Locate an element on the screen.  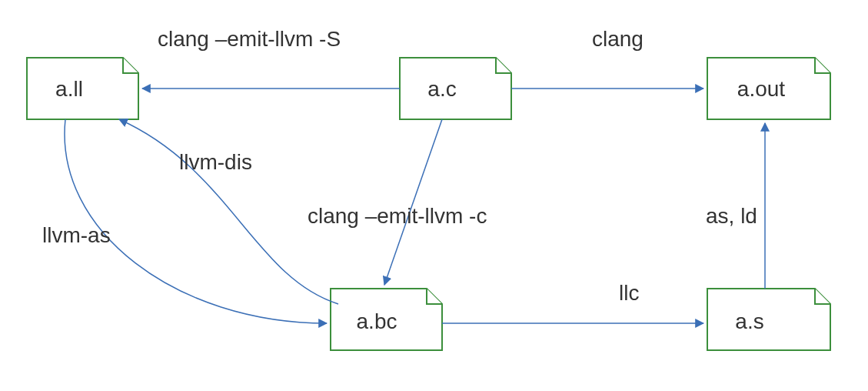
node-a-out: a.out is located at coordinates (769, 89).